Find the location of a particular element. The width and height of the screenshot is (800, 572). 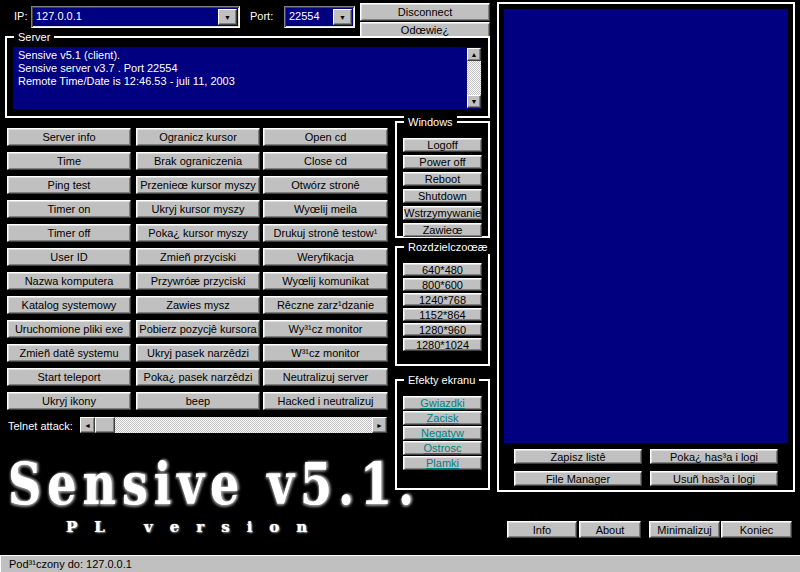

server-log-scrollbar: ▲ ▼ is located at coordinates (474, 78).